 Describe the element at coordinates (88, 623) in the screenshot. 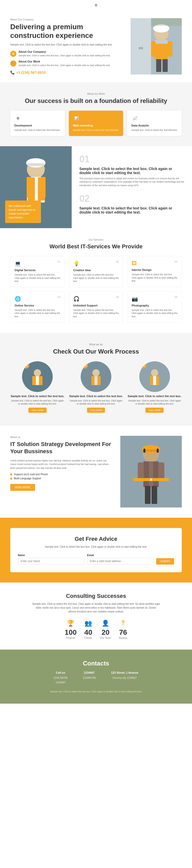

I see `clients-icon: 👥` at that location.